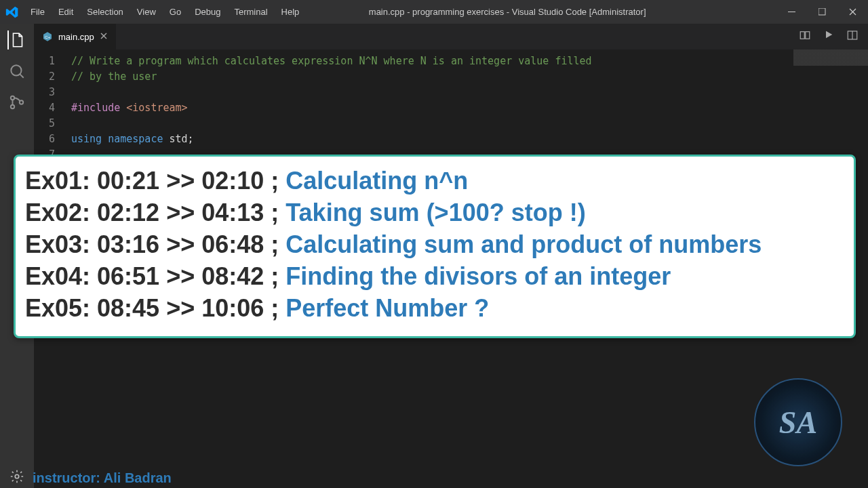 The image size is (868, 488). What do you see at coordinates (104, 12) in the screenshot?
I see `menu-selection: Selection` at bounding box center [104, 12].